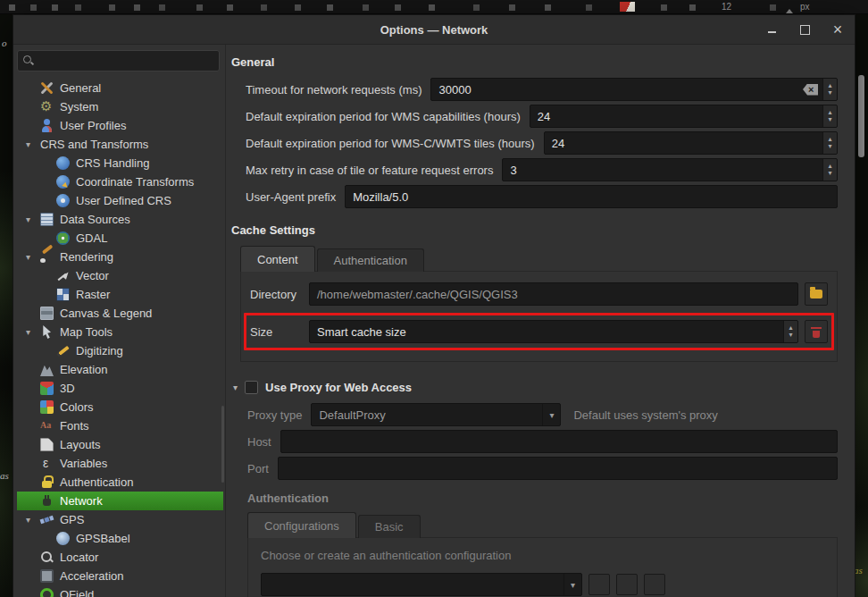 Image resolution: width=868 pixels, height=597 pixels. What do you see at coordinates (816, 332) in the screenshot?
I see `clear-cache-button` at bounding box center [816, 332].